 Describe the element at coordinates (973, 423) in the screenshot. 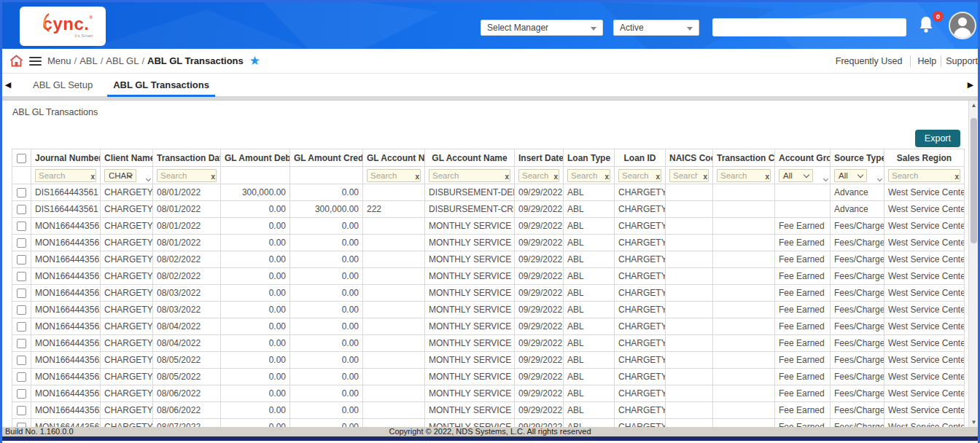

I see `scroll-down-icon: ▼` at that location.